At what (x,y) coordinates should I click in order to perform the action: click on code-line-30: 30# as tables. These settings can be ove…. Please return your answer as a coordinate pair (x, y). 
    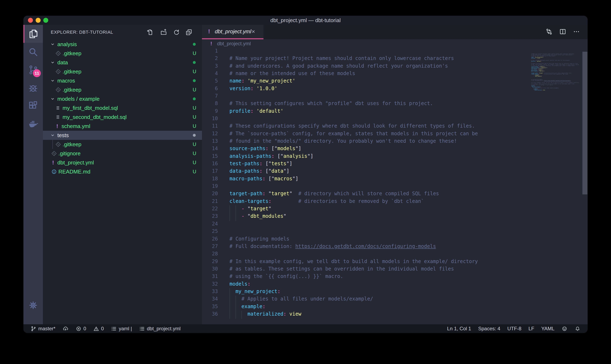
    Looking at the image, I should click on (395, 270).